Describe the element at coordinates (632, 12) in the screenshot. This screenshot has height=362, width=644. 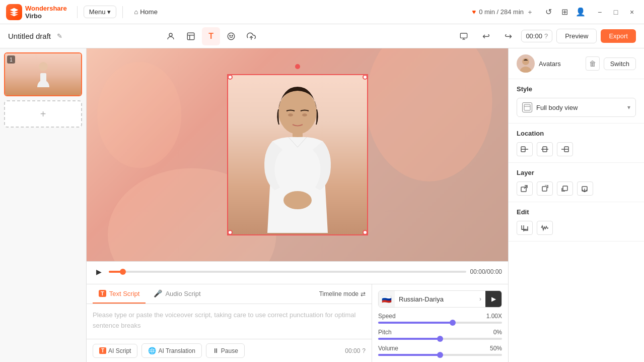
I see `close-button: ×` at that location.